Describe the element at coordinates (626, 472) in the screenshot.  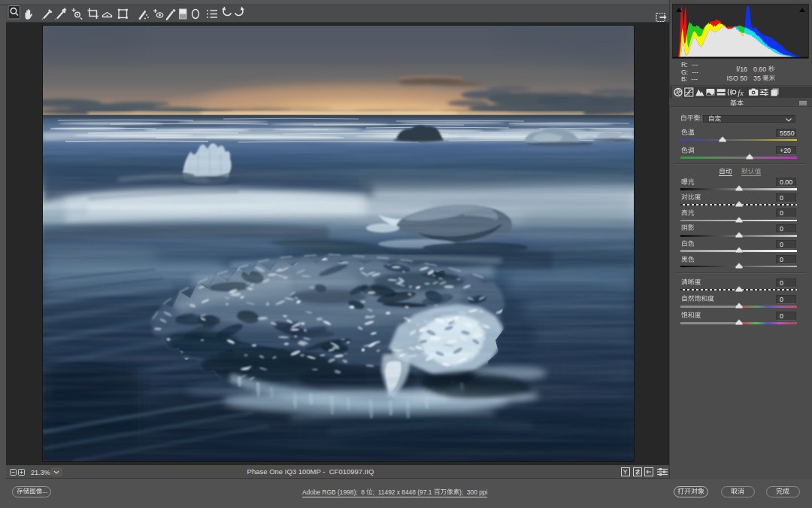
I see `svg-text: Y` at that location.